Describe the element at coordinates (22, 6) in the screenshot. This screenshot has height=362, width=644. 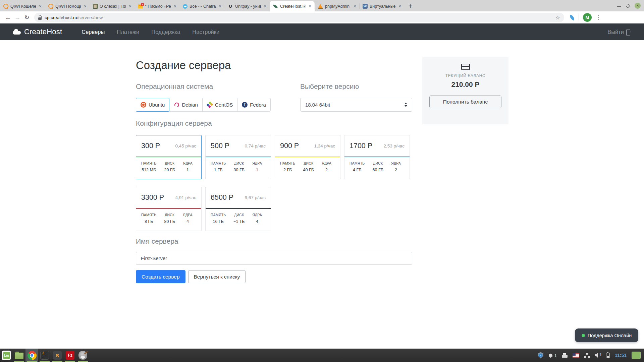
I see `browser-tab-qiwi-wallet: QIWI Кошелек` at that location.